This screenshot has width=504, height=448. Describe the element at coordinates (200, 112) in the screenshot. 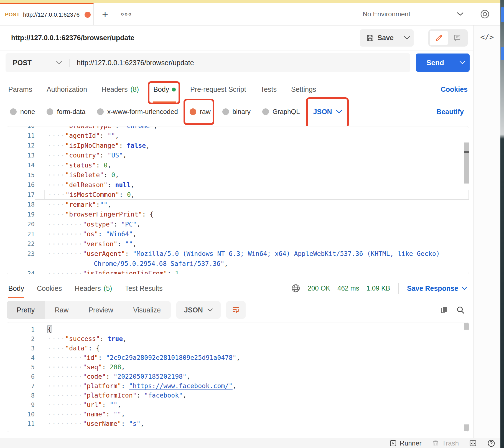

I see `body-type-raw: raw` at that location.